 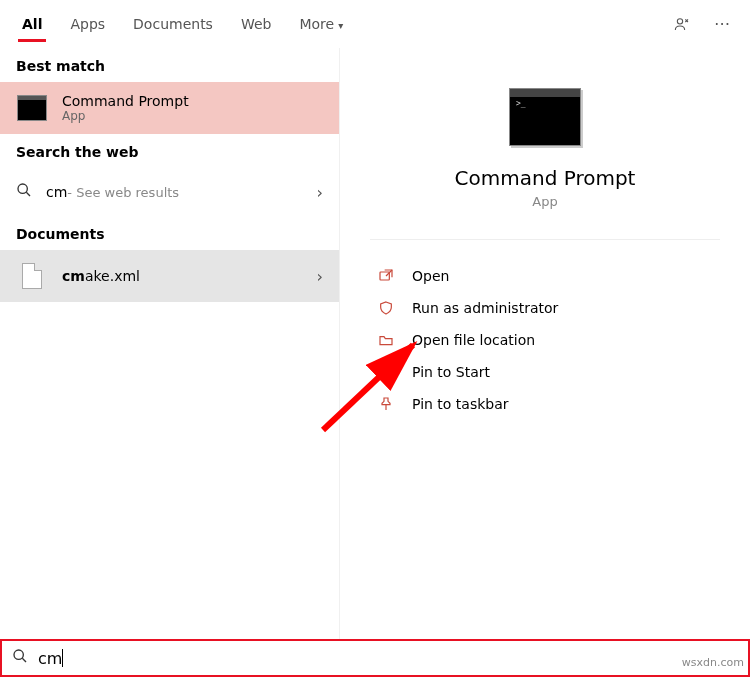 I want to click on best-match-header: Best match, so click(x=170, y=65).